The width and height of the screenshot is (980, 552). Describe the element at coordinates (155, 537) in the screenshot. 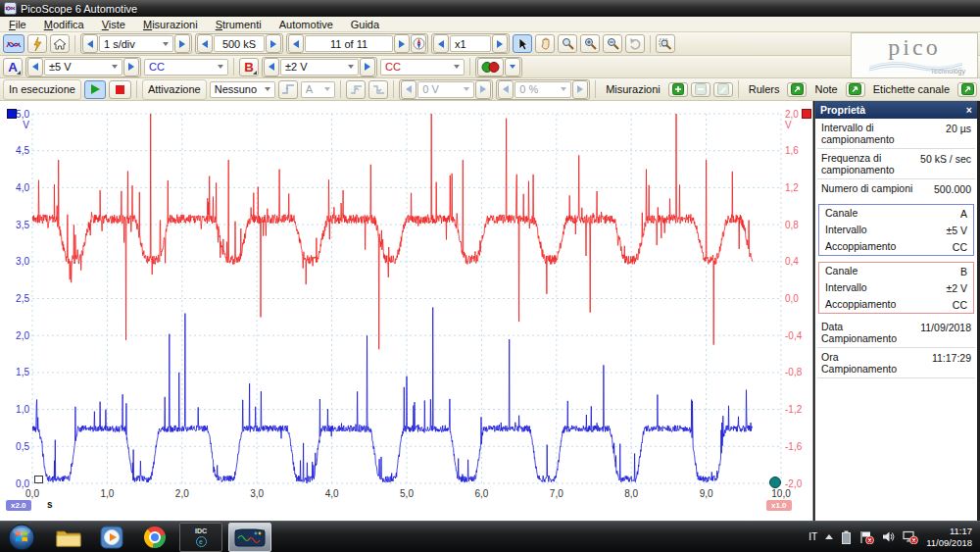

I see `taskbar-chrome` at that location.